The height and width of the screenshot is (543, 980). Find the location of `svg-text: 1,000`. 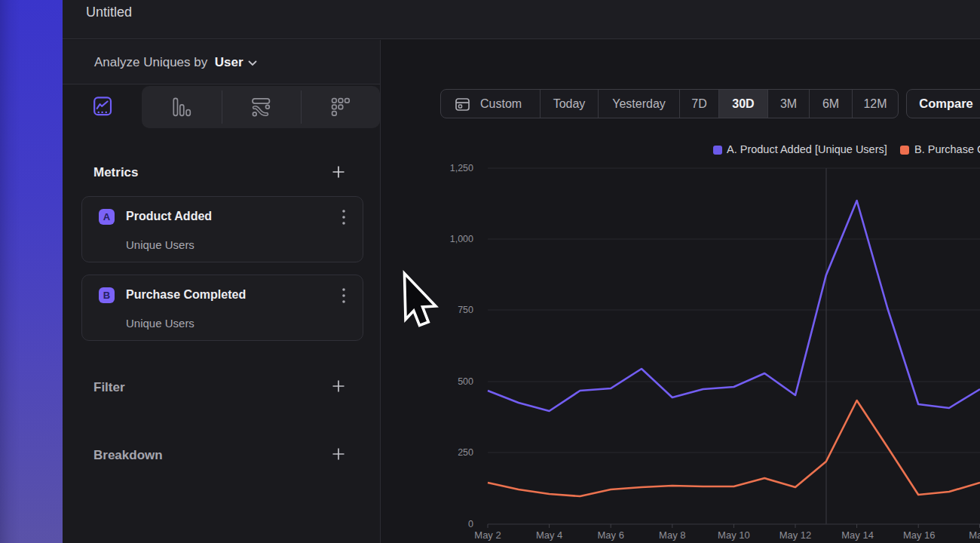

svg-text: 1,000 is located at coordinates (461, 239).